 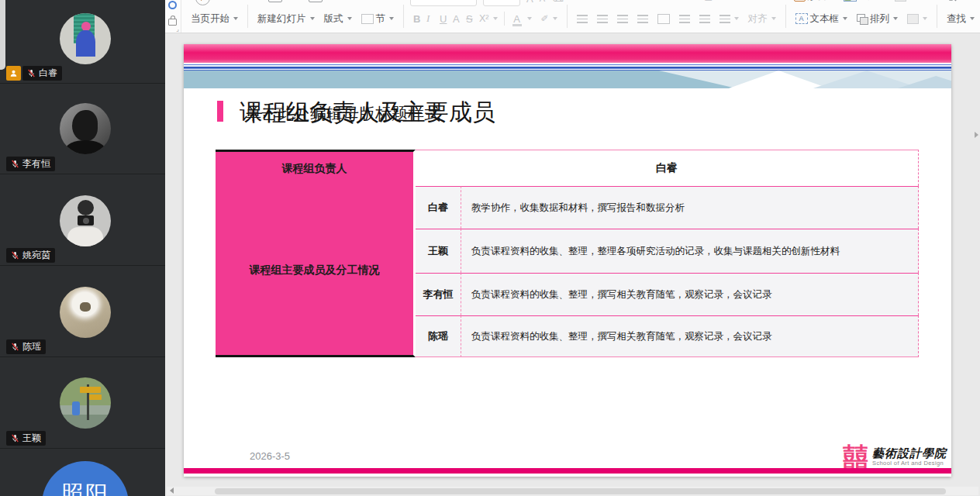 What do you see at coordinates (709, 1) in the screenshot?
I see `columns-icon: ▤` at bounding box center [709, 1].